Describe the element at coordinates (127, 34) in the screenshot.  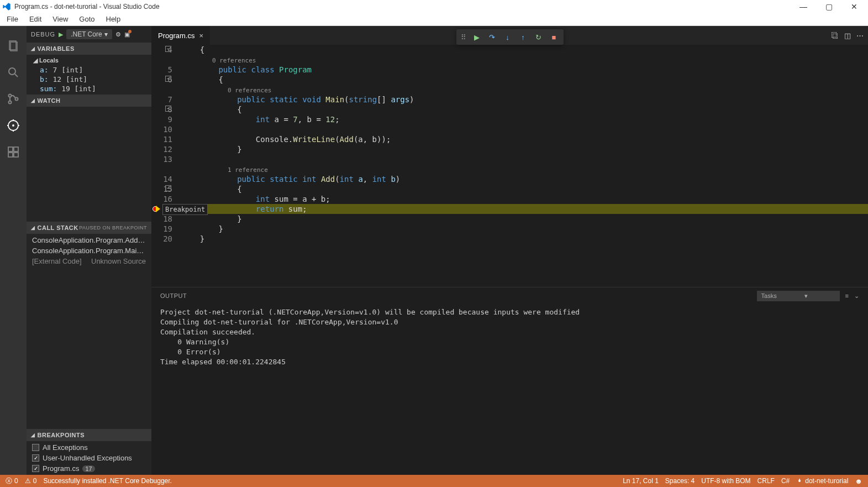
I see `debug-console-icon: ▣` at that location.